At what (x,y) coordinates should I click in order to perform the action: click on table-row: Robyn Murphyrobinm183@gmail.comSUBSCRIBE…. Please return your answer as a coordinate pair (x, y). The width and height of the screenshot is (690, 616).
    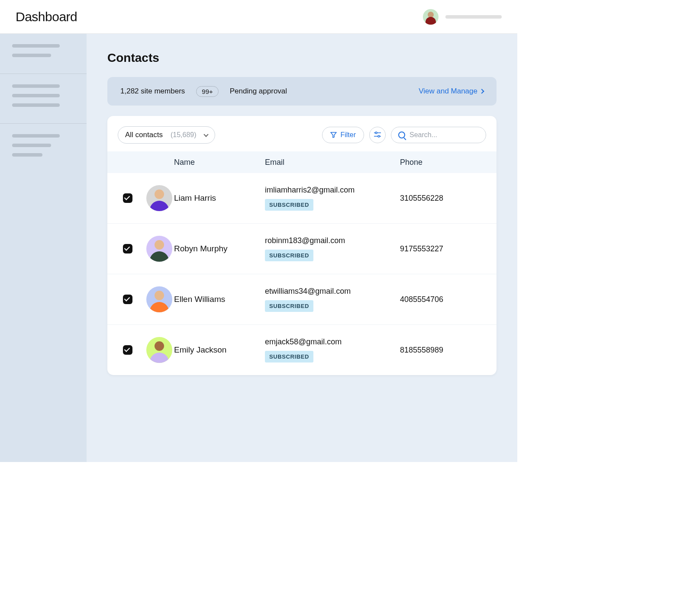
    Looking at the image, I should click on (302, 248).